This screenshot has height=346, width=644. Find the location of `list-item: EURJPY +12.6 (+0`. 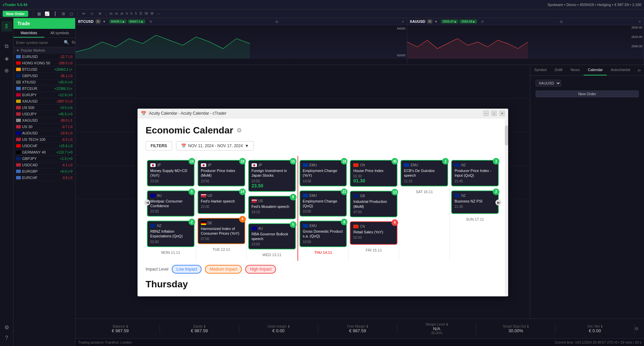

list-item: EURJPY +12.6 (+0 is located at coordinates (44, 95).